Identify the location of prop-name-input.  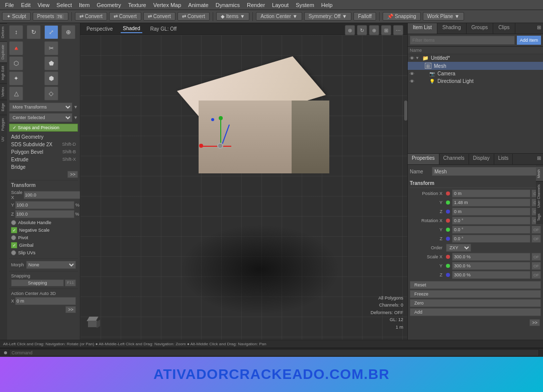
(487, 171).